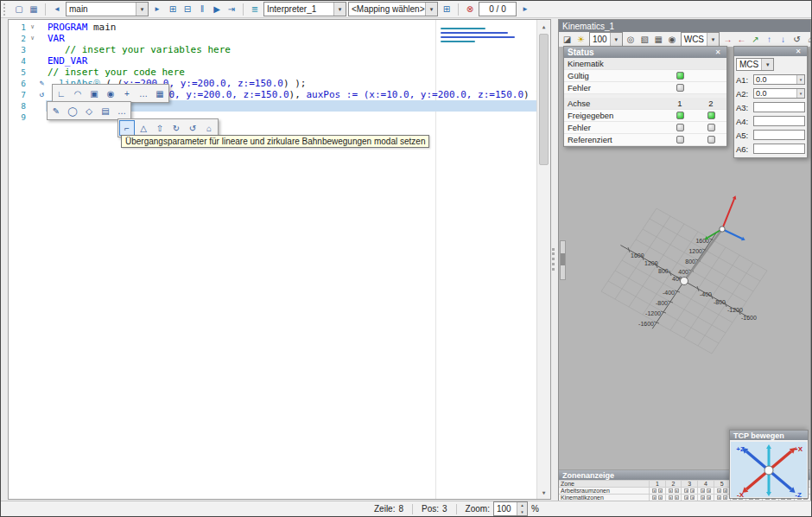 The height and width of the screenshot is (517, 812). What do you see at coordinates (769, 469) in the screenshot?
I see `tcp-jog-pad: +Z+X-X-Z` at bounding box center [769, 469].